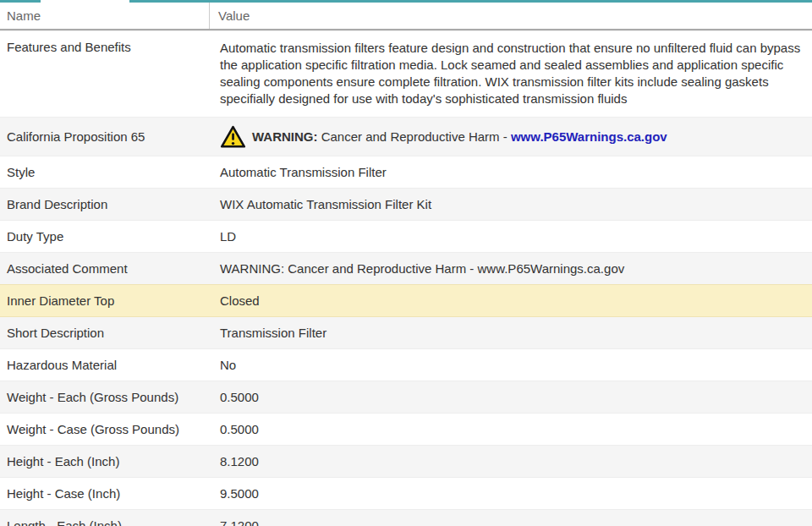 Image resolution: width=812 pixels, height=526 pixels. Describe the element at coordinates (105, 15) in the screenshot. I see `column-header-name: Name` at that location.